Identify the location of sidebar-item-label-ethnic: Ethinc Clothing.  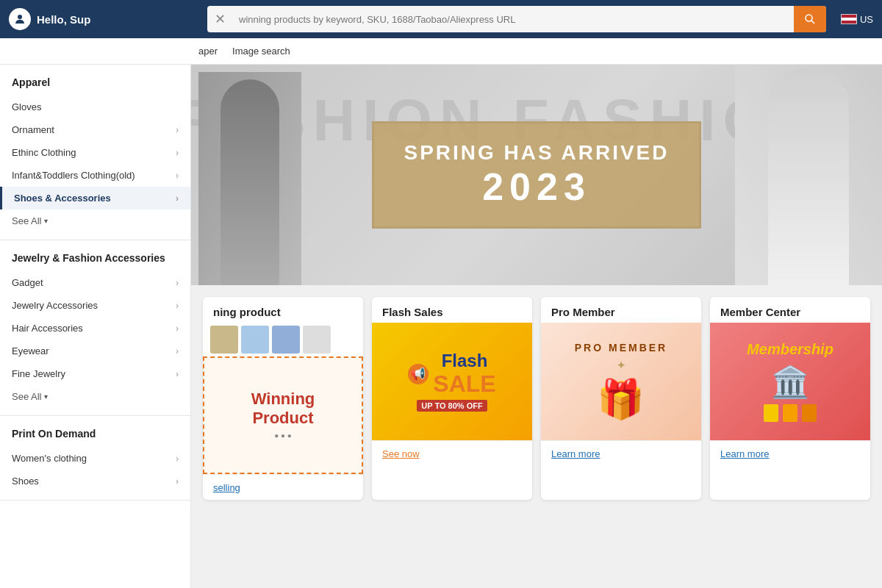
(44, 153).